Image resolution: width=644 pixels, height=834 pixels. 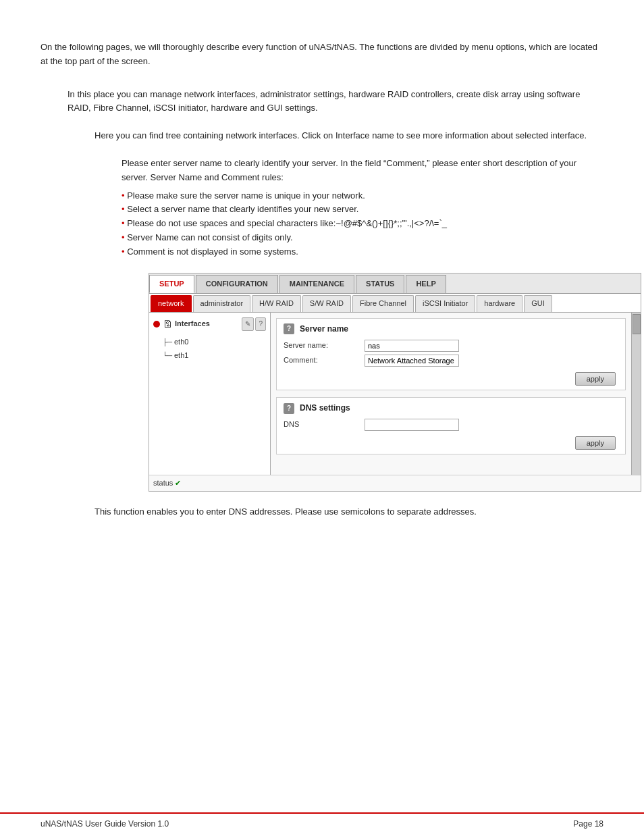 What do you see at coordinates (157, 324) in the screenshot?
I see `status-dot` at bounding box center [157, 324].